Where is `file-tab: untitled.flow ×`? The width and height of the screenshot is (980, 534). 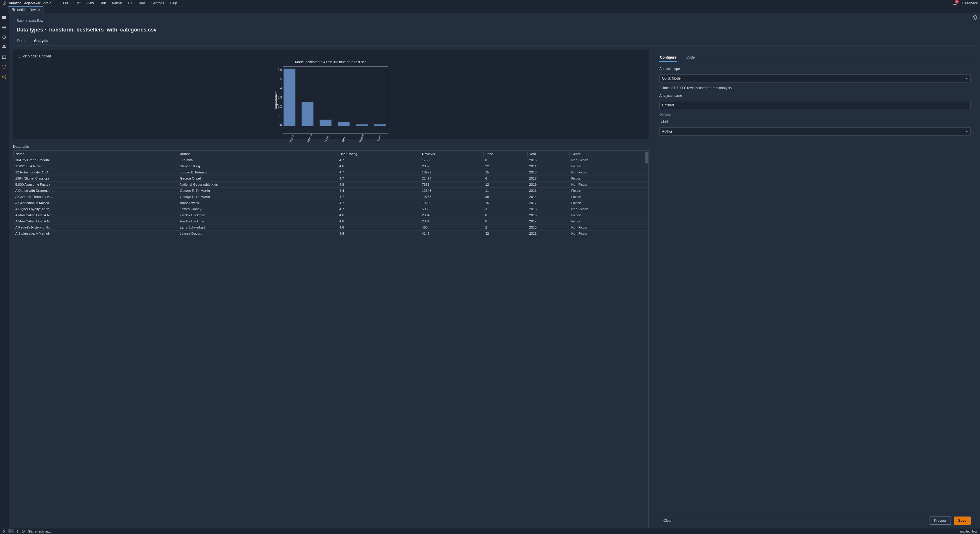 file-tab: untitled.flow × is located at coordinates (26, 10).